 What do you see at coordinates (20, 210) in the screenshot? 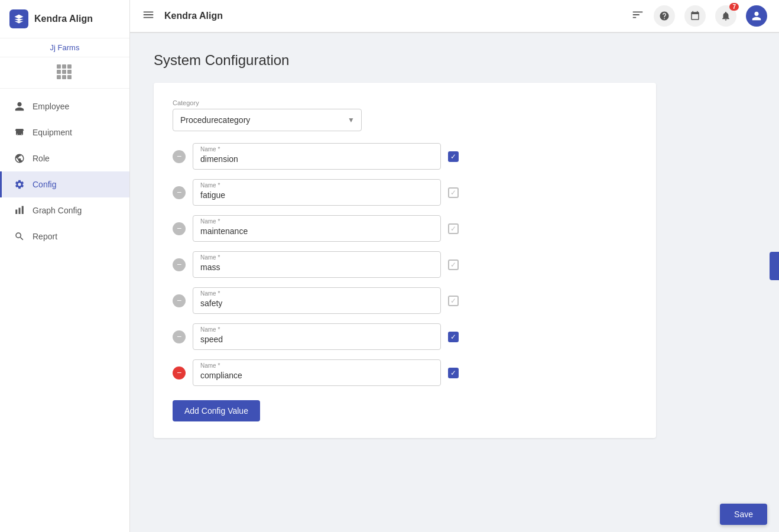
I see `graph-icon` at bounding box center [20, 210].